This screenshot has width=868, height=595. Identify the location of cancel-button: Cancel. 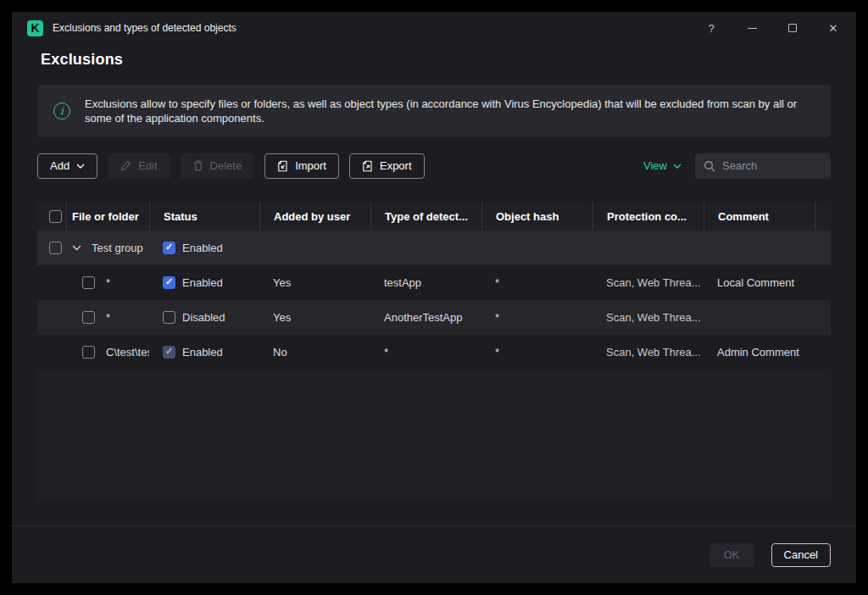
(801, 555).